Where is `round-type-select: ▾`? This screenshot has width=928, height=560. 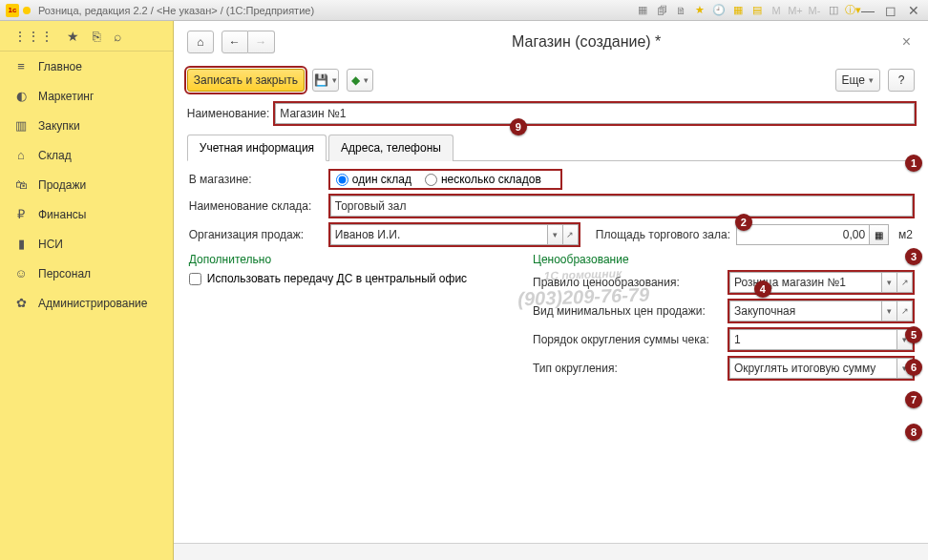
round-type-select: ▾ is located at coordinates (821, 368).